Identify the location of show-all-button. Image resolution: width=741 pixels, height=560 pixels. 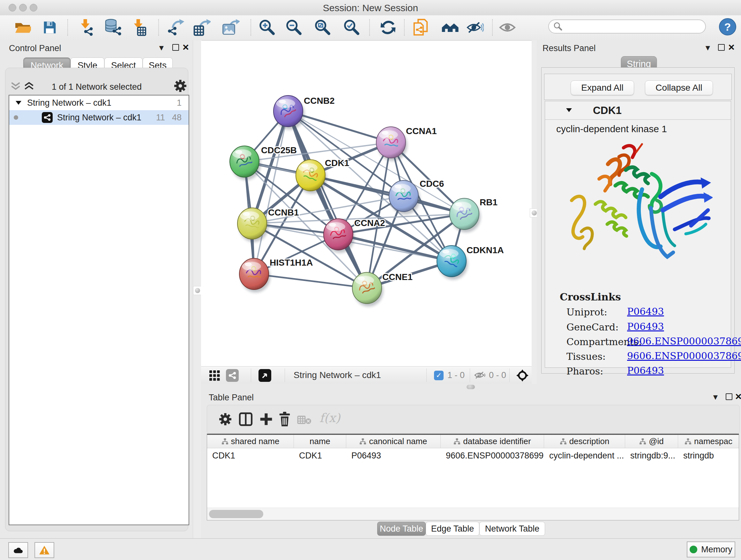
(507, 27).